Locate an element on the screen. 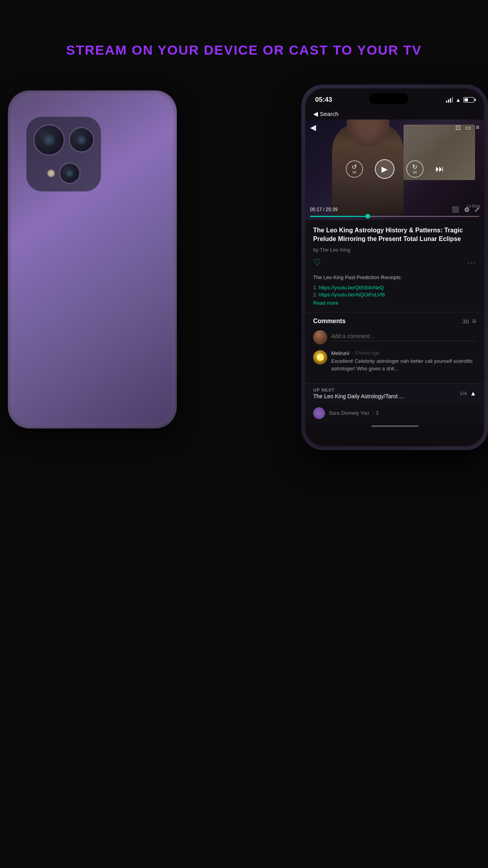 The width and height of the screenshot is (488, 868). comments-section: Comments 30 ≡ MelinaV · 3 h is located at coordinates (394, 348).